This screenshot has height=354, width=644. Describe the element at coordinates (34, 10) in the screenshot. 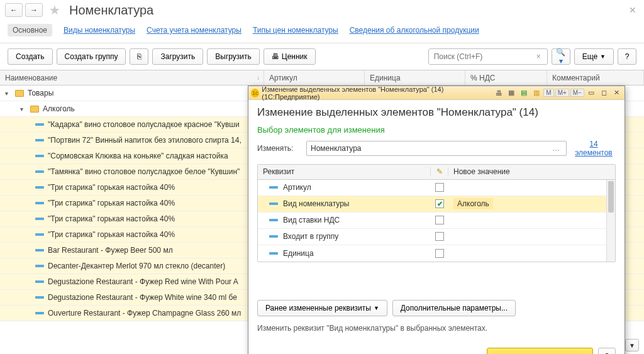

I see `nav-forward-button: →` at that location.